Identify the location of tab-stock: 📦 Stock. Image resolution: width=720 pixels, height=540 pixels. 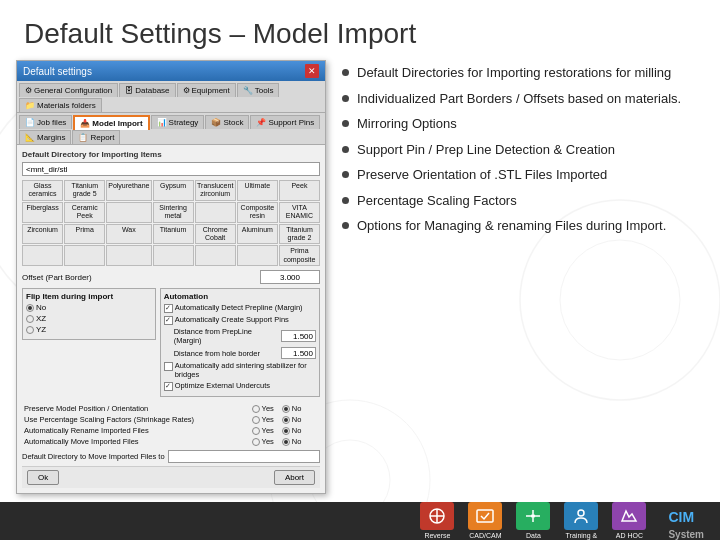
(227, 122).